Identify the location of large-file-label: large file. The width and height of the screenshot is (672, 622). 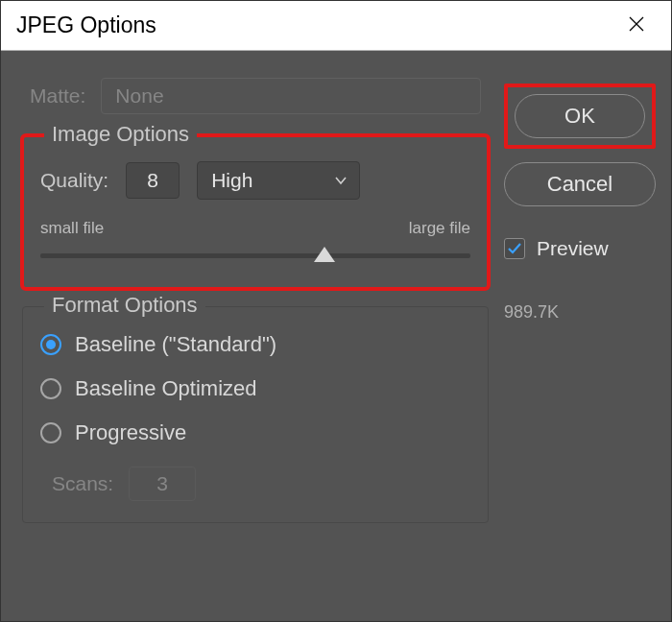
(440, 228).